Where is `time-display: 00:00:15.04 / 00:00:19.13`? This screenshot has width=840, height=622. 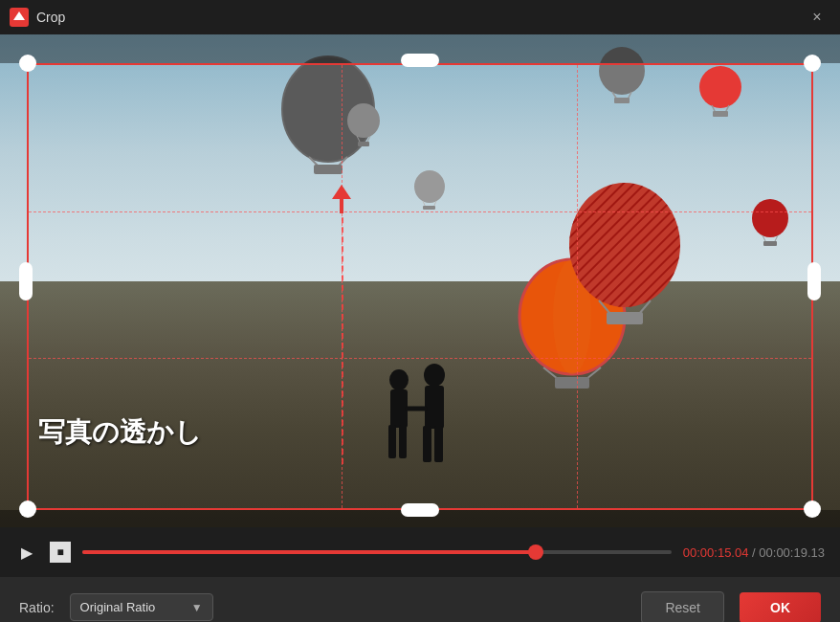 time-display: 00:00:15.04 / 00:00:19.13 is located at coordinates (754, 553).